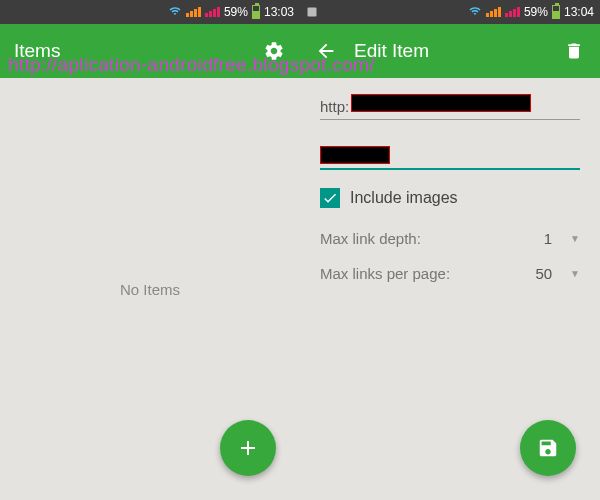 This screenshot has height=500, width=600. I want to click on url-field: http:, so click(450, 107).